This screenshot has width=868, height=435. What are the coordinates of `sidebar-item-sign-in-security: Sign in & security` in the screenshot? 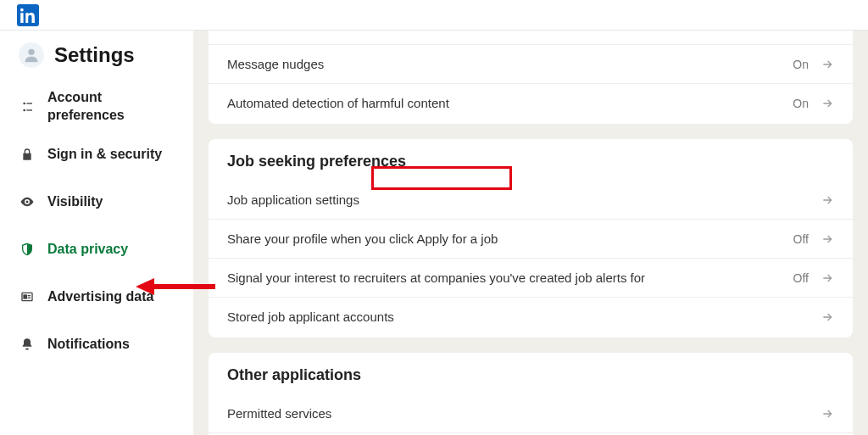 It's located at (97, 154).